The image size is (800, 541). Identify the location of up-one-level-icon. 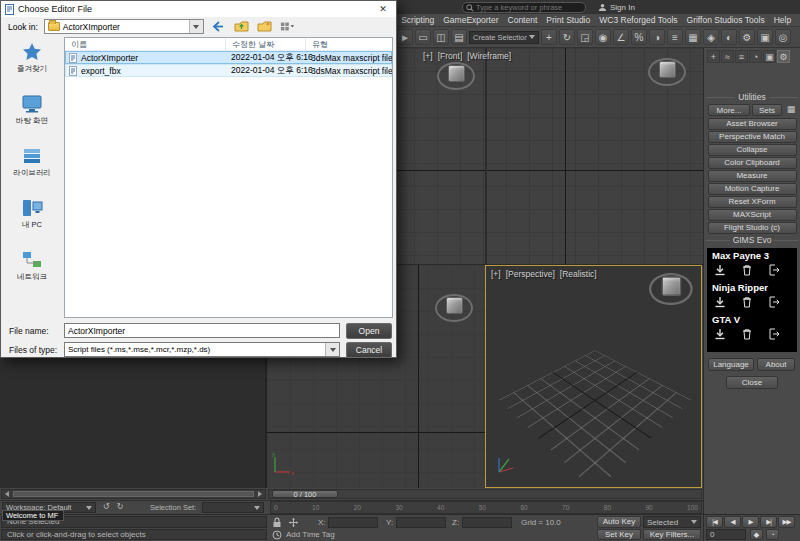
(242, 27).